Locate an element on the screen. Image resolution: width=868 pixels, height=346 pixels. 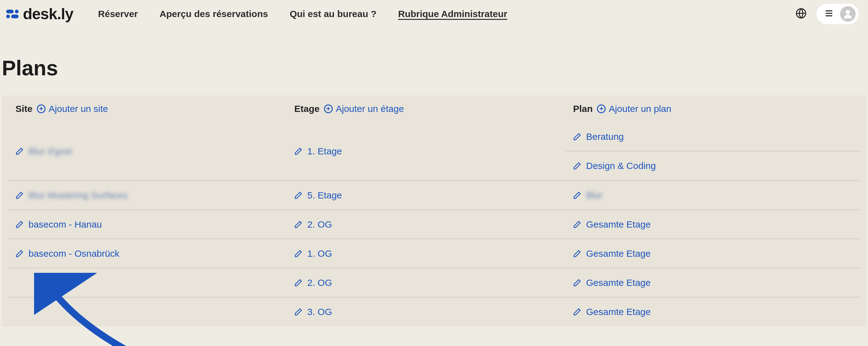
site-label: basecom - Osnabrück is located at coordinates (74, 254).